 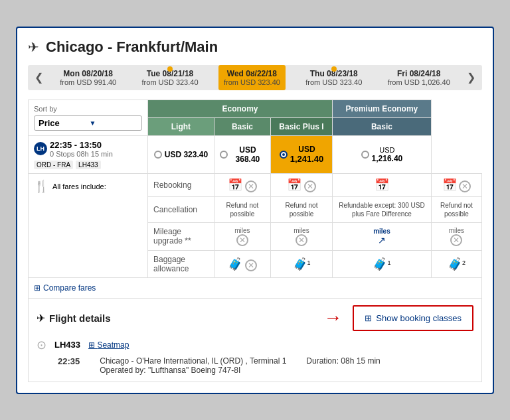 I want to click on header: ✈ Chicago - Frankfurt/Main, so click(x=255, y=47).